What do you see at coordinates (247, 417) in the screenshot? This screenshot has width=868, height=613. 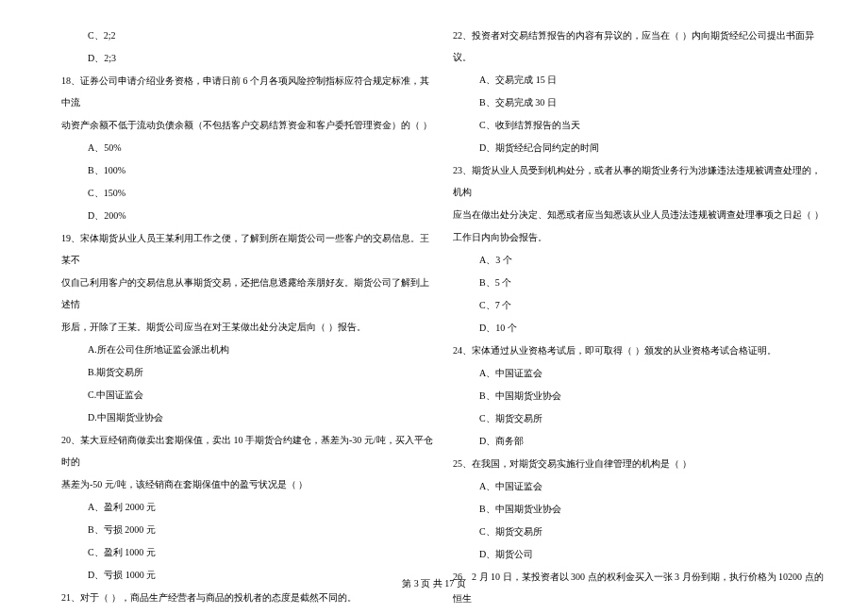 I see `q19-opt-d: D.中国期货业协会` at bounding box center [247, 417].